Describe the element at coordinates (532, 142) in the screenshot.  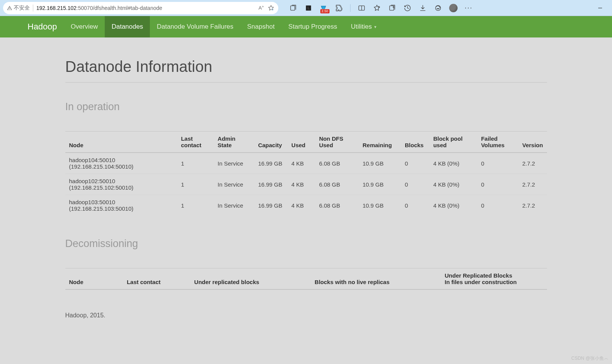
I see `col-version: Version` at that location.